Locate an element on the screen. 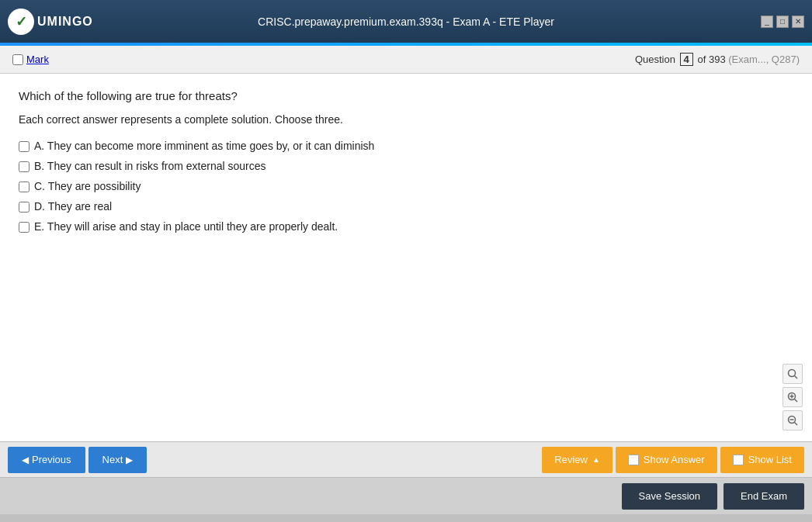  logo-checkmark: ✓ is located at coordinates (22, 22).